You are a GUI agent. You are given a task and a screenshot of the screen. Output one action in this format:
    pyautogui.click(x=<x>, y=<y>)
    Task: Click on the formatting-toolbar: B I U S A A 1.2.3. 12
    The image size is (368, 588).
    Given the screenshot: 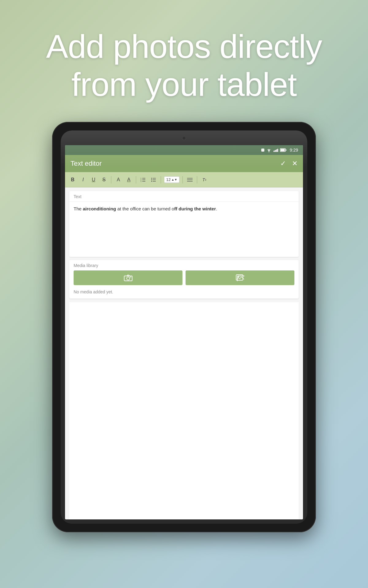 What is the action you would take?
    pyautogui.click(x=184, y=180)
    